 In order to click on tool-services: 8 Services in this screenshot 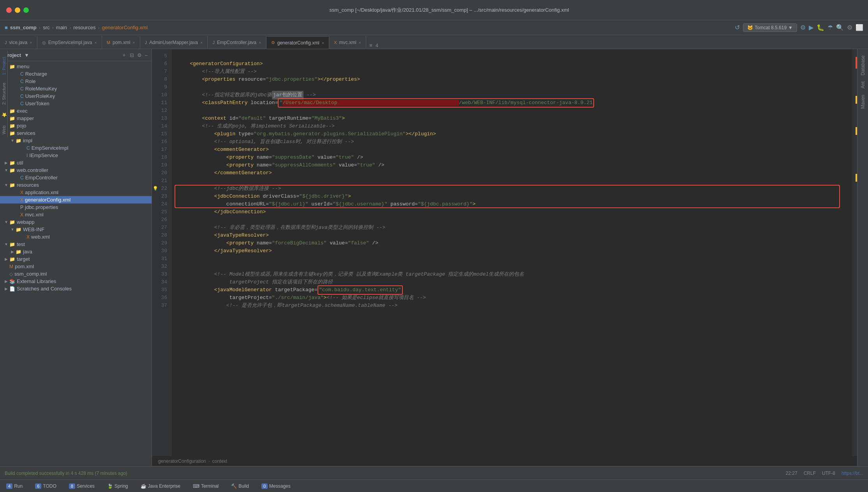, I will do `click(82, 486)`.